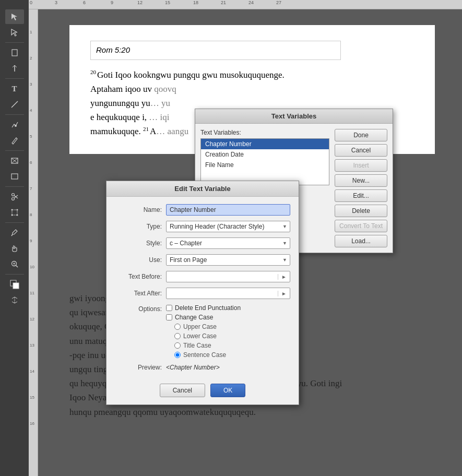 The image size is (462, 476). What do you see at coordinates (361, 181) in the screenshot?
I see `new-button: New...` at bounding box center [361, 181].